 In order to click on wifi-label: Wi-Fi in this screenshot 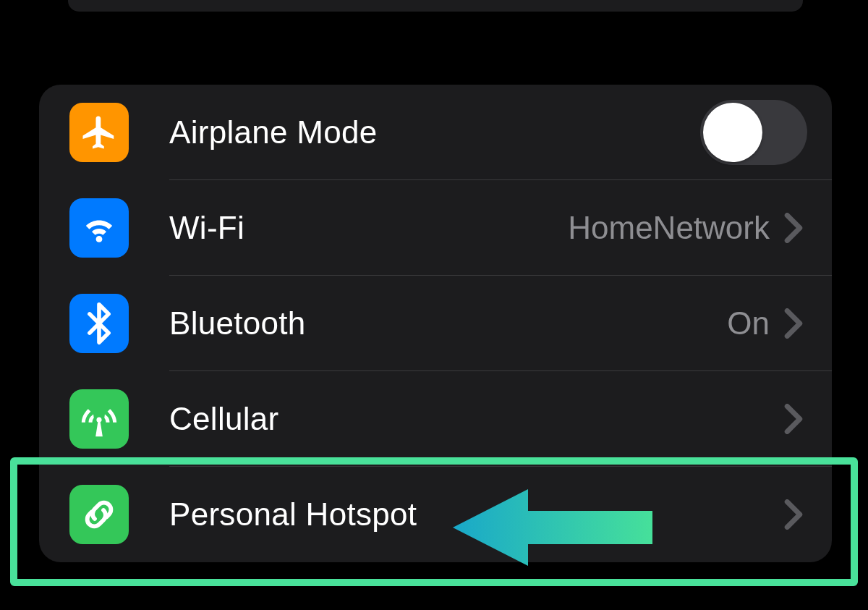, I will do `click(369, 228)`.